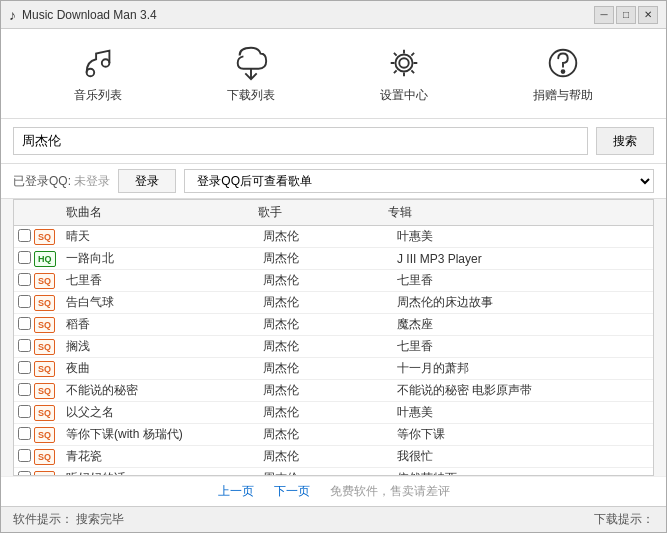 The image size is (667, 533). Describe the element at coordinates (404, 74) in the screenshot. I see `toolbar-item-settings: 设置中心` at that location.